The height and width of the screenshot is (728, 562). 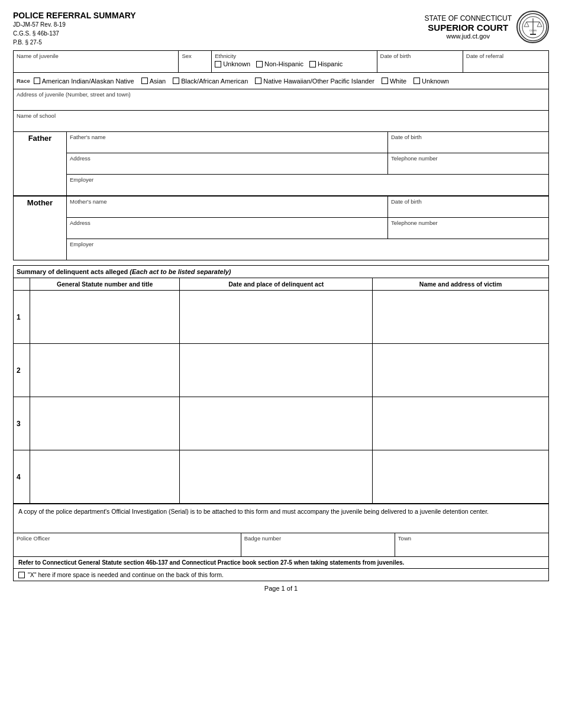 I want to click on mother-name-cell: Mother's name, so click(x=227, y=207).